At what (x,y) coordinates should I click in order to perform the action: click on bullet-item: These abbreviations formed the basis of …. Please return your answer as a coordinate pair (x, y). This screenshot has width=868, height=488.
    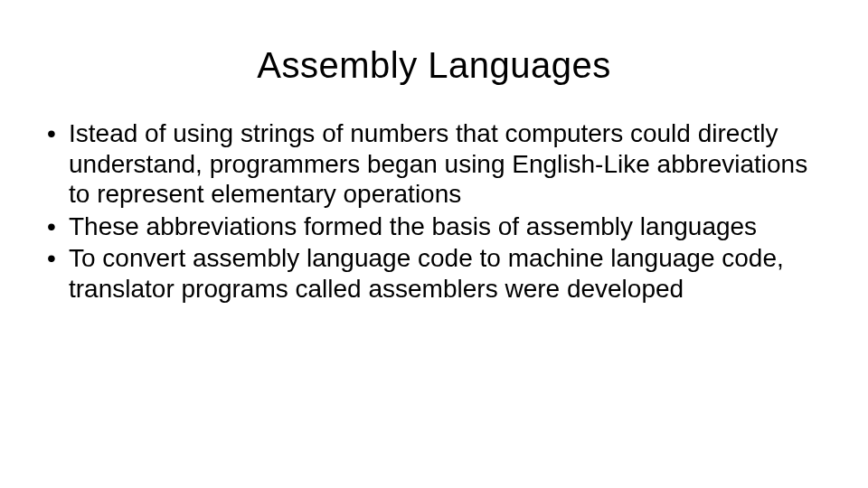
    Looking at the image, I should click on (438, 227).